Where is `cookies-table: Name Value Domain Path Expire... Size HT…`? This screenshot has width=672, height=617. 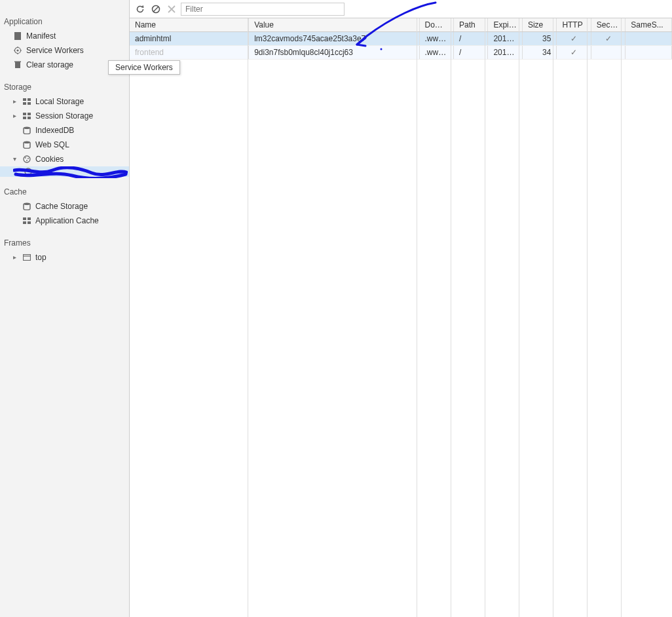 cookies-table: Name Value Domain Path Expire... Size HT… is located at coordinates (401, 39).